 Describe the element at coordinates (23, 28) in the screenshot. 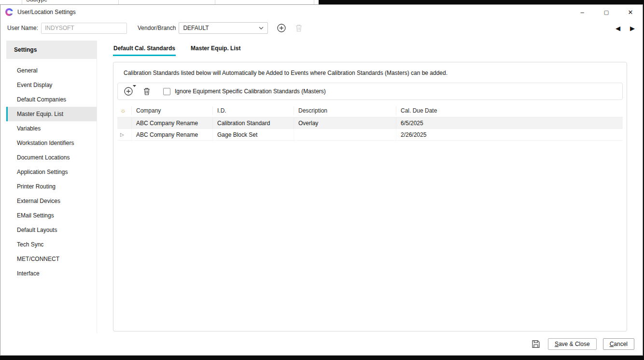

I see `user-name-label: User Name:` at that location.